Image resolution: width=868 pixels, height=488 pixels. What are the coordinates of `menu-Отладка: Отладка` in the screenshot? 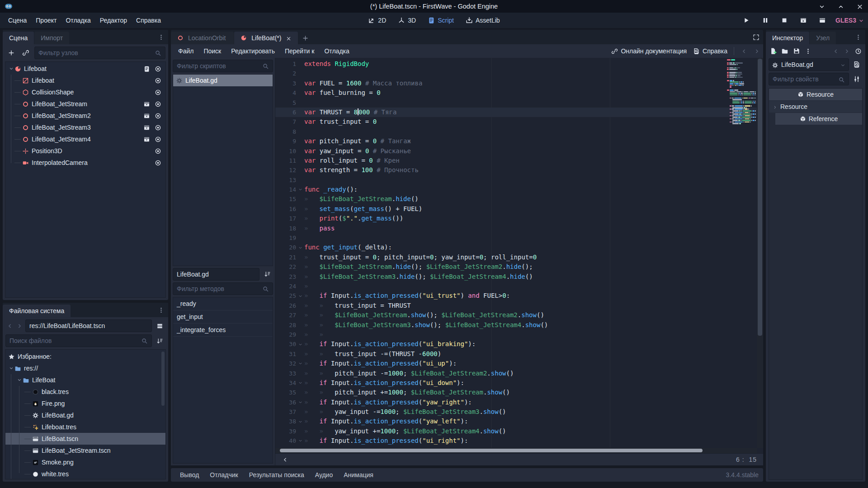 It's located at (78, 20).